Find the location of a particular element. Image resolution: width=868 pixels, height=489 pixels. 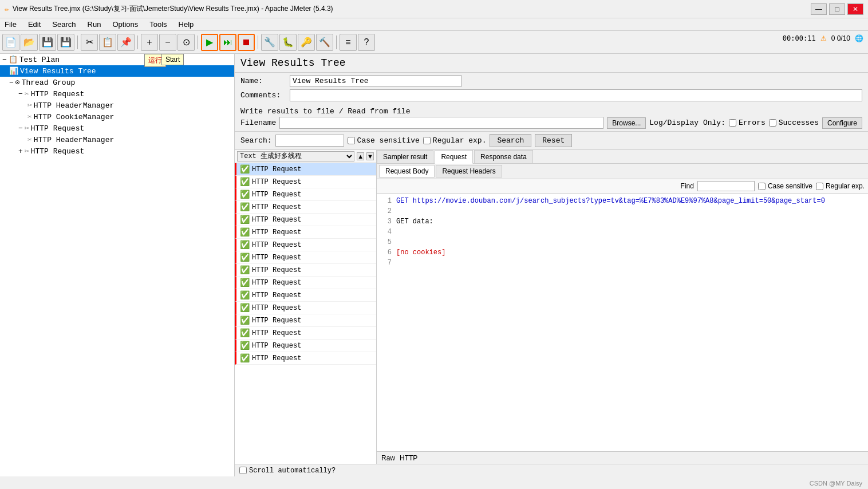

key-button: 🔑 is located at coordinates (306, 42).